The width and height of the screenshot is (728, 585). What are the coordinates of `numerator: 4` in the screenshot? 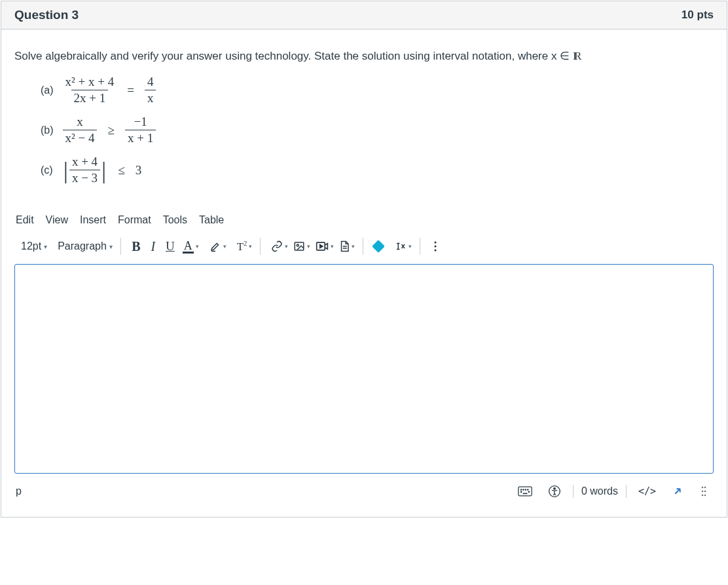 It's located at (151, 83).